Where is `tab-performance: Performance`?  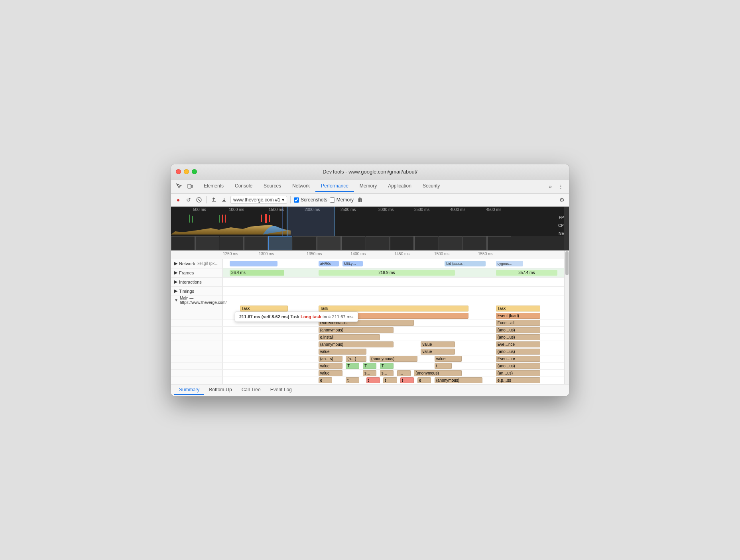 tab-performance: Performance is located at coordinates (335, 186).